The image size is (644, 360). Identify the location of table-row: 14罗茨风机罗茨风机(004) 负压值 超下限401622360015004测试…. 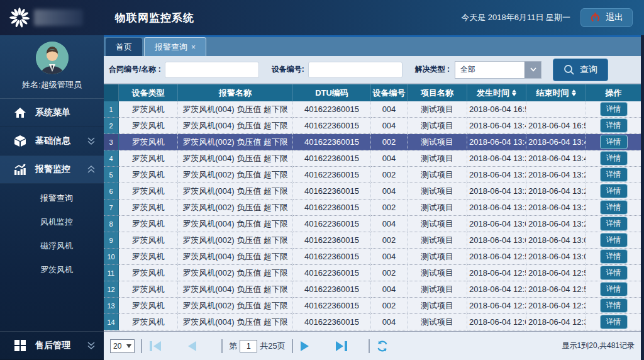
(372, 322).